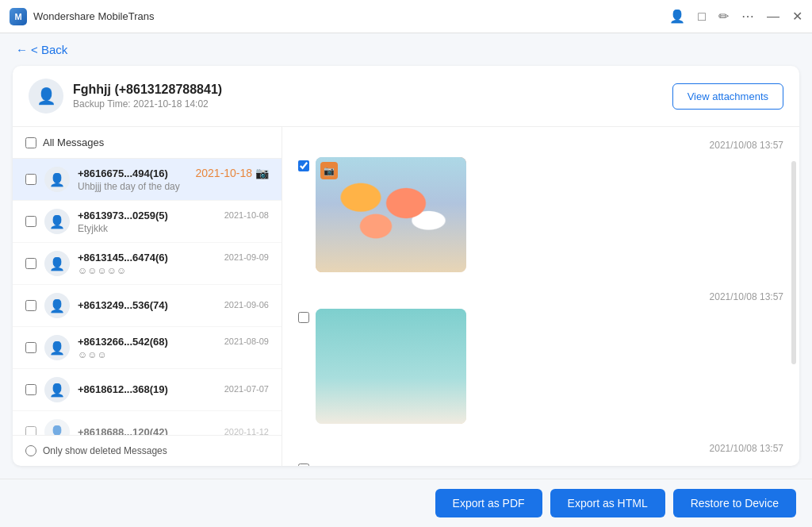  Describe the element at coordinates (541, 214) in the screenshot. I see `message-row: 📷` at that location.